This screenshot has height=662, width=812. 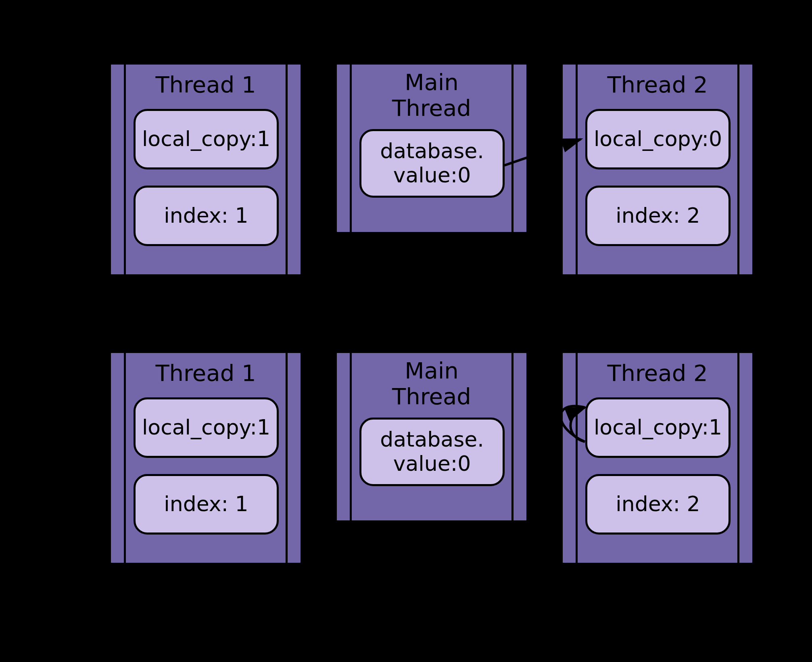 What do you see at coordinates (206, 458) in the screenshot?
I see `thread1-box-row1: Thread 1 local_copy:1 index: 1` at bounding box center [206, 458].